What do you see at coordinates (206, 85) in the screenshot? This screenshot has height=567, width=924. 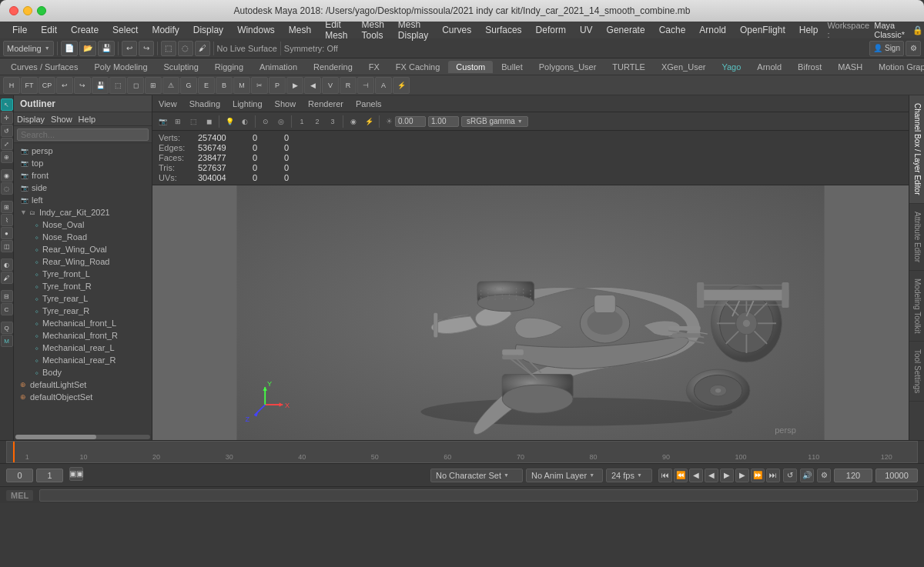 I see `shelf-icon-ext: E` at bounding box center [206, 85].